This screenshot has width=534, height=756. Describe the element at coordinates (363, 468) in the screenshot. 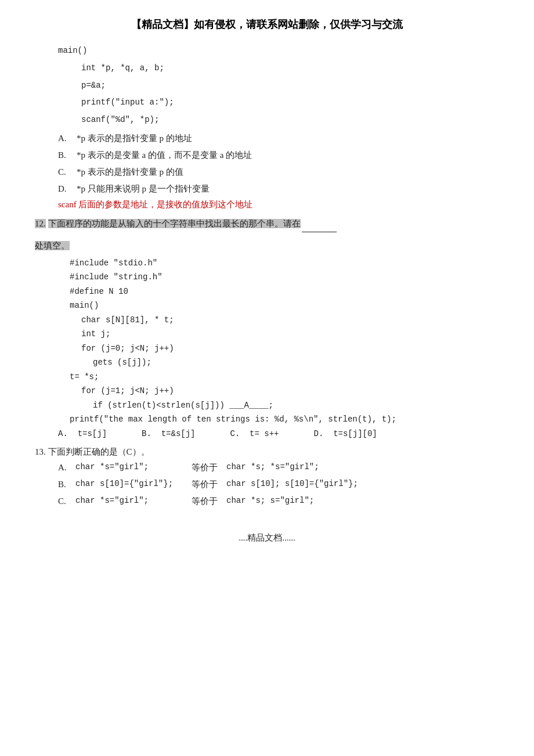

I see `q13-opt-a-right: char *s; *s="girl";` at that location.